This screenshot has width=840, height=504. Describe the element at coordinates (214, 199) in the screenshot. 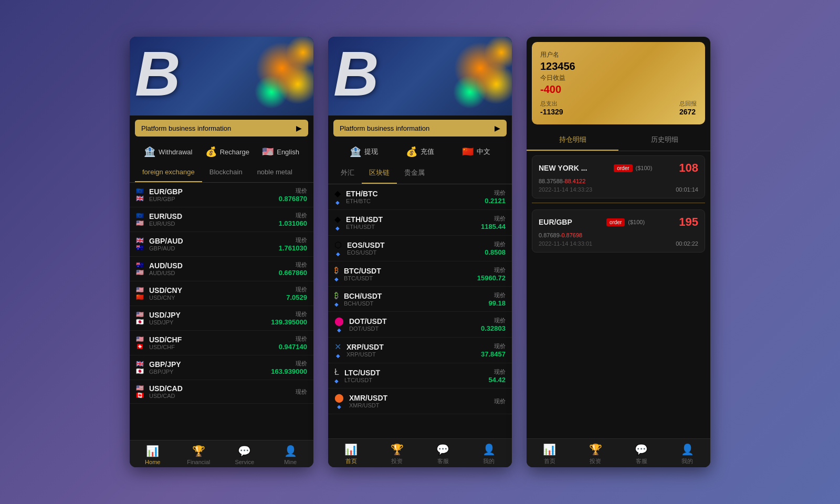

I see `market-sub-eurgbp: EUR/GBP` at that location.